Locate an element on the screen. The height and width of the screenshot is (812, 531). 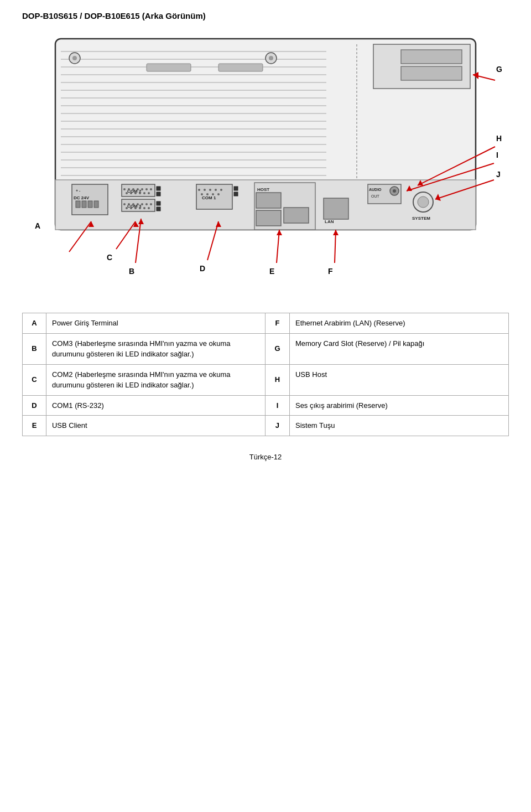
table-row: A Power Giriş Terminal F Ethernet Arabir… is located at coordinates (266, 323).